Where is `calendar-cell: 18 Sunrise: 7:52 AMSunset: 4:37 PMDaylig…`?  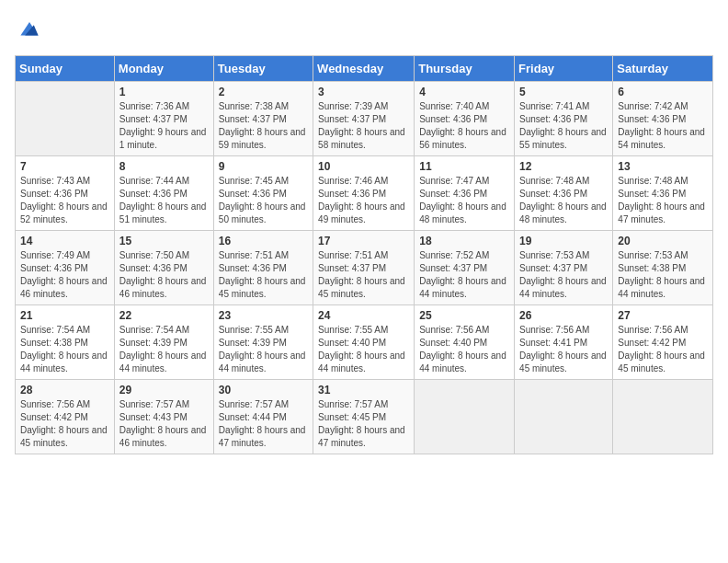 calendar-cell: 18 Sunrise: 7:52 AMSunset: 4:37 PMDaylig… is located at coordinates (465, 269).